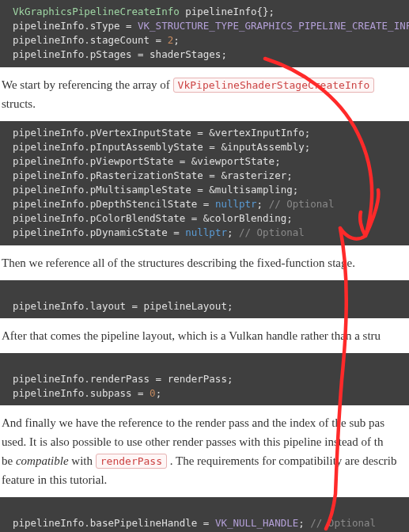 The height and width of the screenshot is (532, 409). Describe the element at coordinates (161, 133) in the screenshot. I see `code-text: pipelineInfo.pVertexInputState = &vertex…` at that location.